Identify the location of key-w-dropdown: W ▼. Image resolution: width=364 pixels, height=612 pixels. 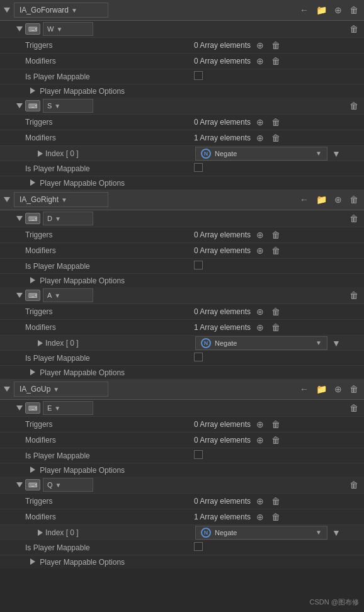
(68, 29).